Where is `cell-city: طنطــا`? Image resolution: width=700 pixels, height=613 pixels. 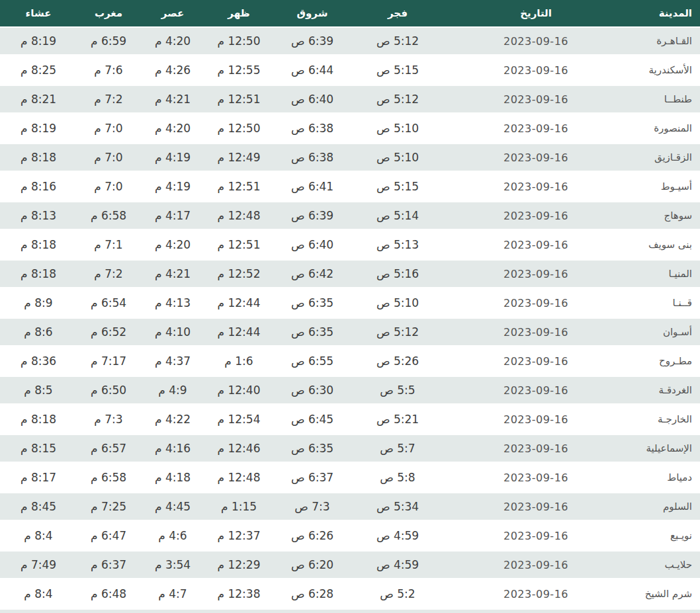 cell-city: طنطــا is located at coordinates (641, 99).